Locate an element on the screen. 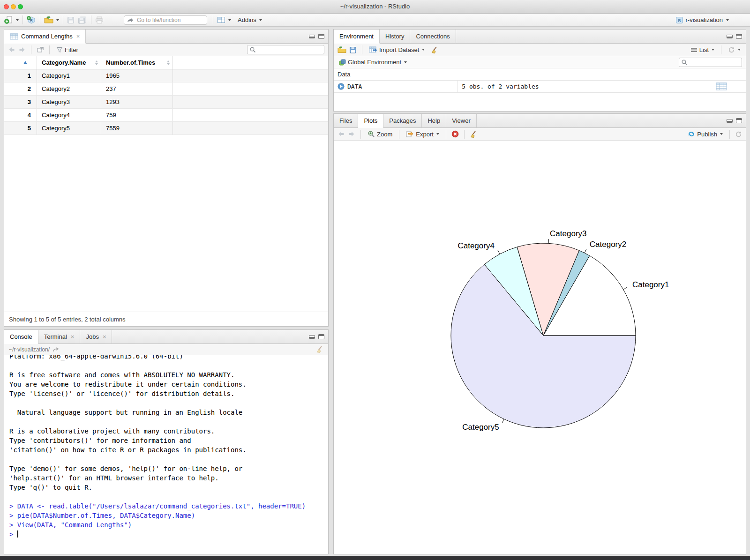 Image resolution: width=750 pixels, height=560 pixels. new-file-button is located at coordinates (11, 20).